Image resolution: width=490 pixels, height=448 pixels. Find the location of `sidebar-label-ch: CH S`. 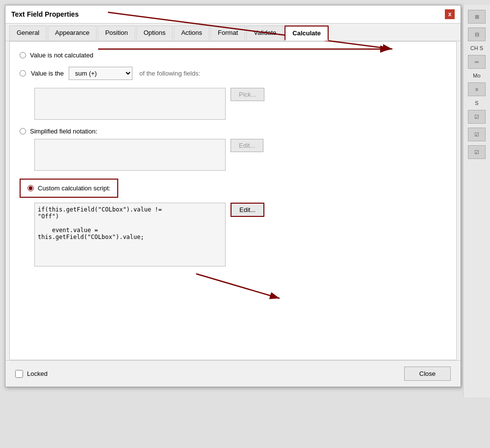

sidebar-label-ch: CH S is located at coordinates (477, 48).